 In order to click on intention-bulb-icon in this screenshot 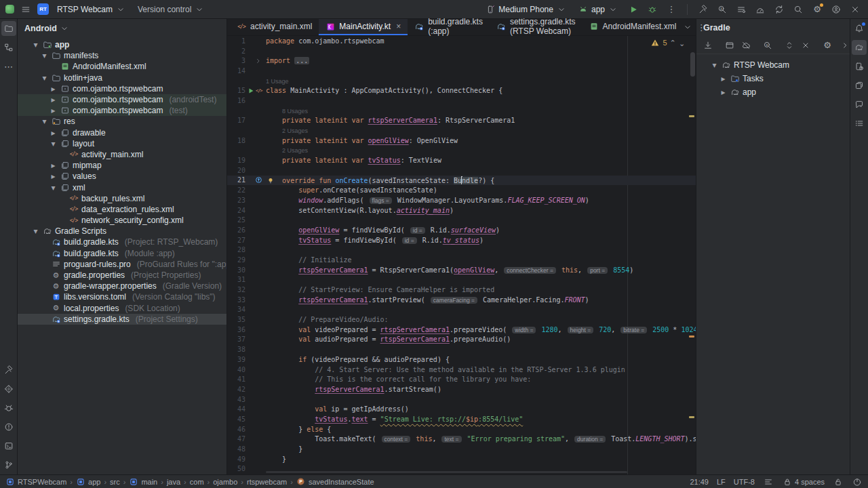, I will do `click(271, 182)`.